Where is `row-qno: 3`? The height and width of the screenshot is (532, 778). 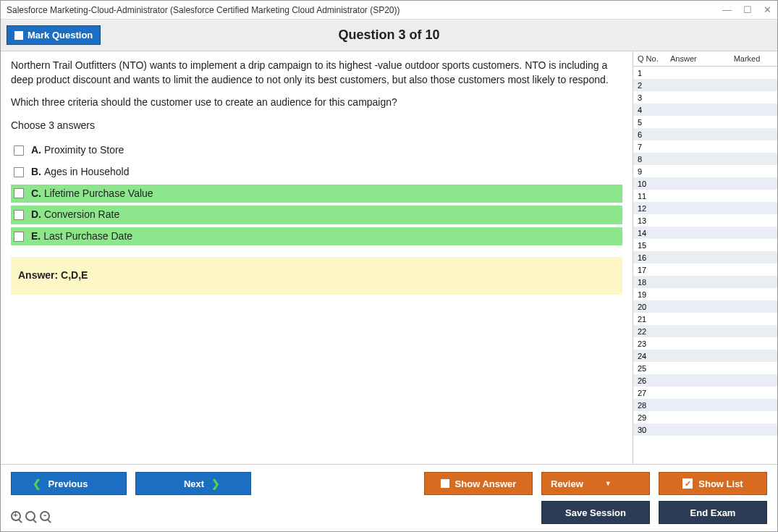 row-qno: 3 is located at coordinates (654, 98).